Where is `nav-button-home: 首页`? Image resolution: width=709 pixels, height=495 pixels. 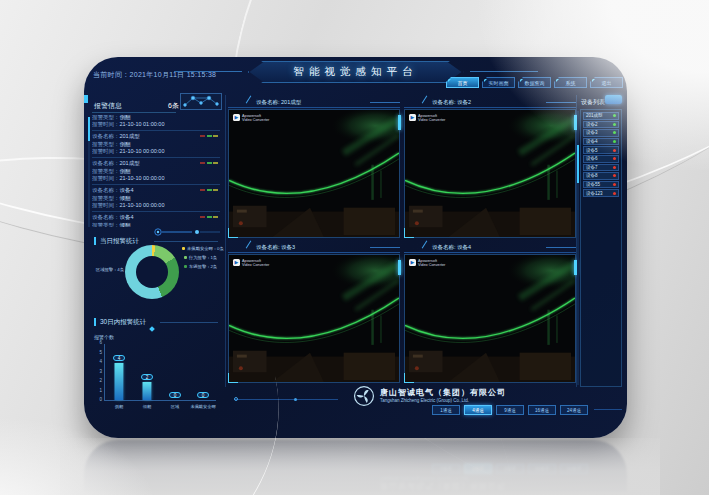 nav-button-home: 首页 is located at coordinates (462, 82).